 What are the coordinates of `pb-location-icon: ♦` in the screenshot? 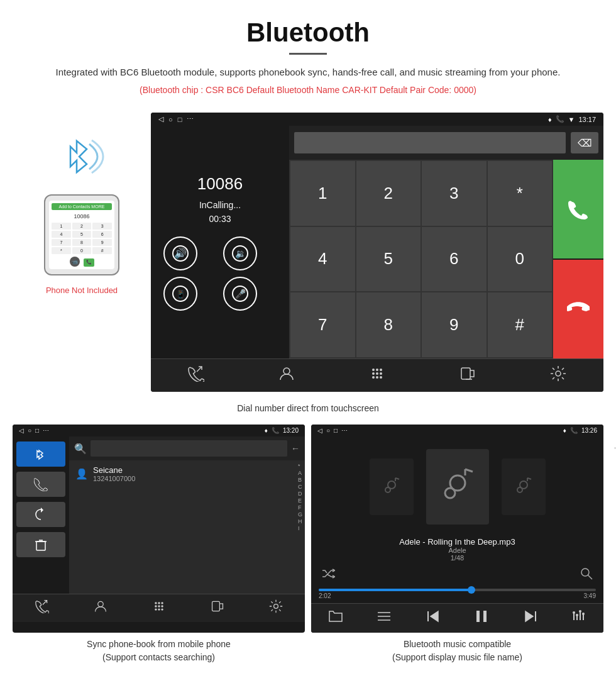 It's located at (267, 430).